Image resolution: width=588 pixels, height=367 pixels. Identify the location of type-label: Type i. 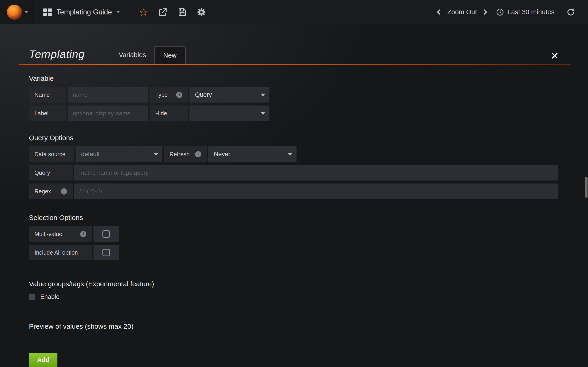
(169, 95).